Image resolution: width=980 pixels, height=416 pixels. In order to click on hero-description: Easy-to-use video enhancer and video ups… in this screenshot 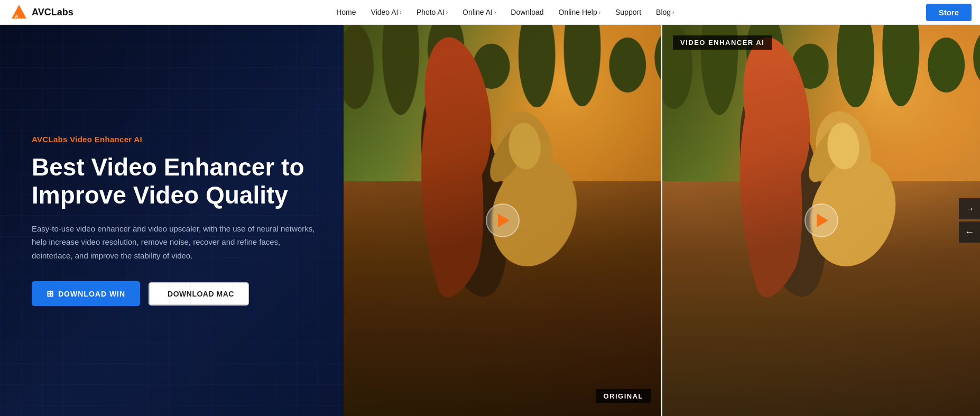, I will do `click(174, 242)`.